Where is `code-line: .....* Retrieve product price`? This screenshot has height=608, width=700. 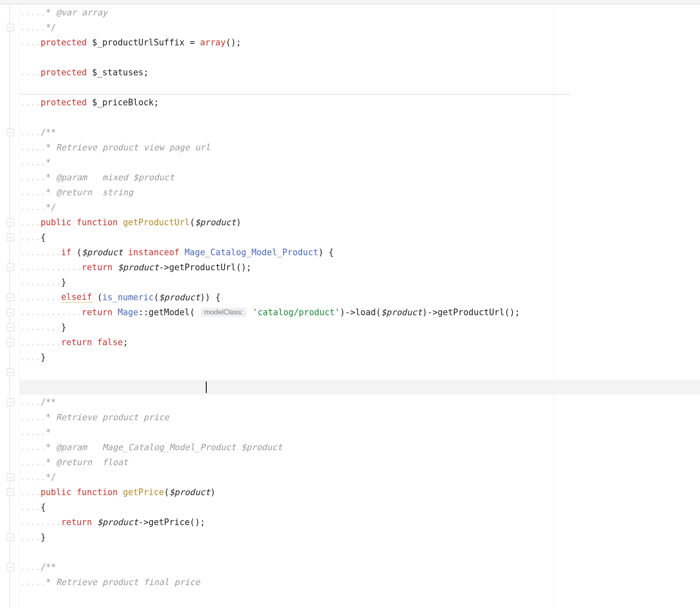 code-line: .....* Retrieve product price is located at coordinates (95, 417).